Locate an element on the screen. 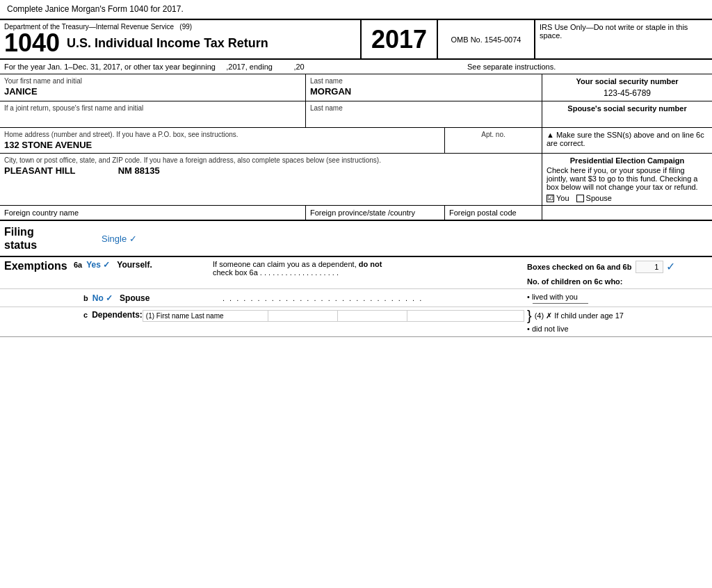 This screenshot has width=712, height=588. spouse-first-name-field: If a joint return, spouse's first name a… is located at coordinates (153, 114).